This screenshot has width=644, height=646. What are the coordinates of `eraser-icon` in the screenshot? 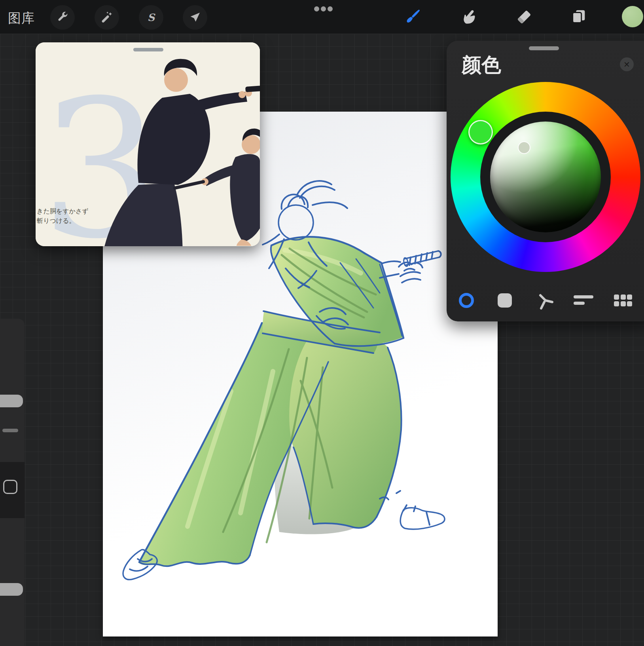 It's located at (524, 17).